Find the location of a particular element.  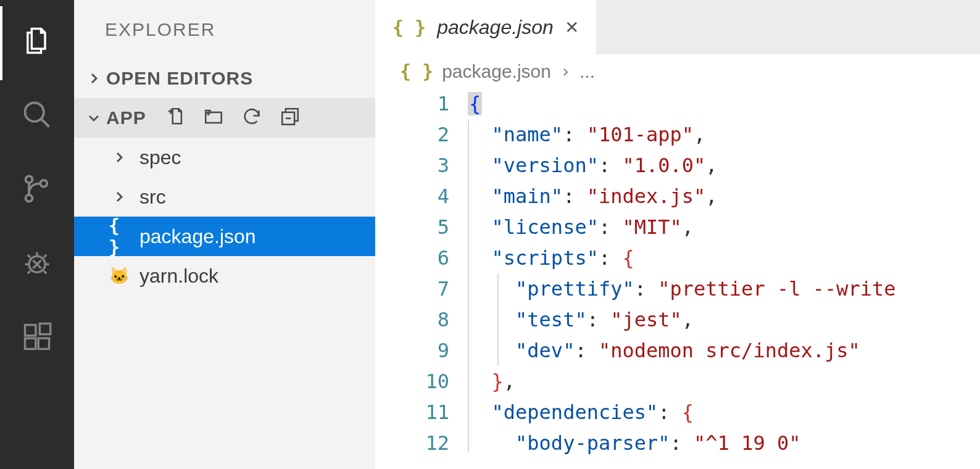

tree-label: spec is located at coordinates (160, 158).